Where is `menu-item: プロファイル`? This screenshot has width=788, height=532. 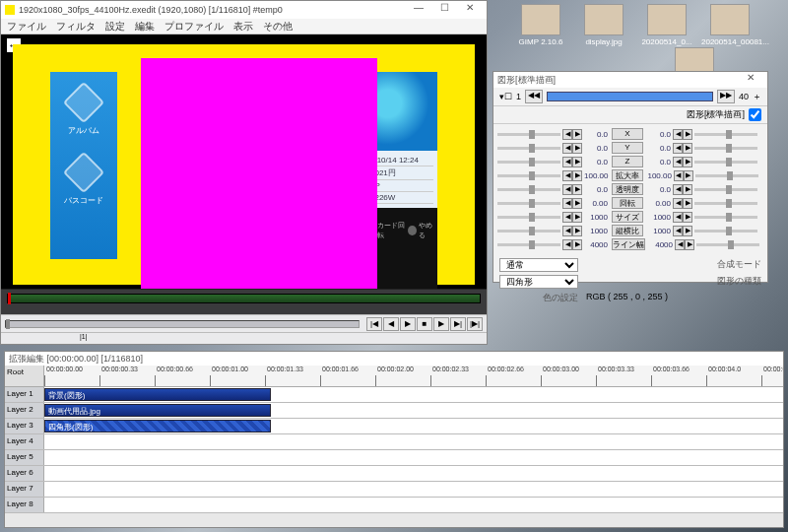 menu-item: プロファイル is located at coordinates (194, 26).